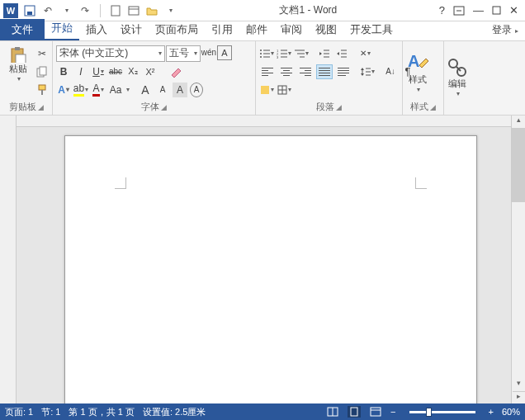 This screenshot has height=420, width=525. What do you see at coordinates (433, 107) in the screenshot?
I see `styles-launcher-icon: ◢` at bounding box center [433, 107].